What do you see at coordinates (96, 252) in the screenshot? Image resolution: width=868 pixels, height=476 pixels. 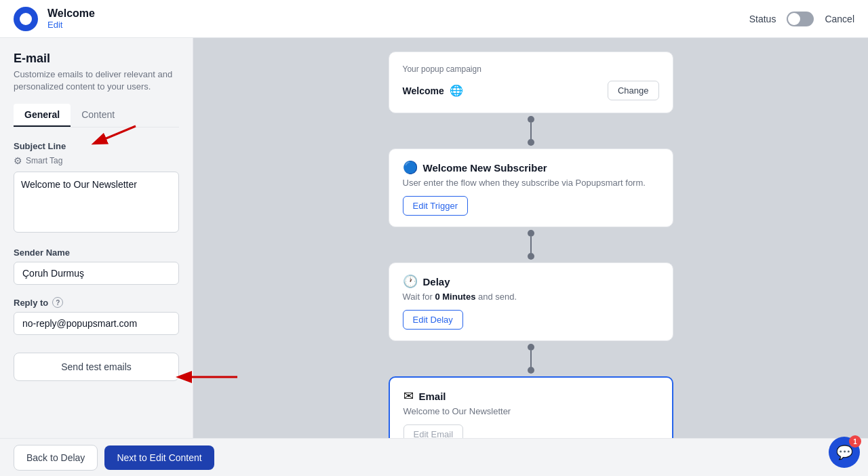 I see `sender-name-label: Sender Name` at bounding box center [96, 252].